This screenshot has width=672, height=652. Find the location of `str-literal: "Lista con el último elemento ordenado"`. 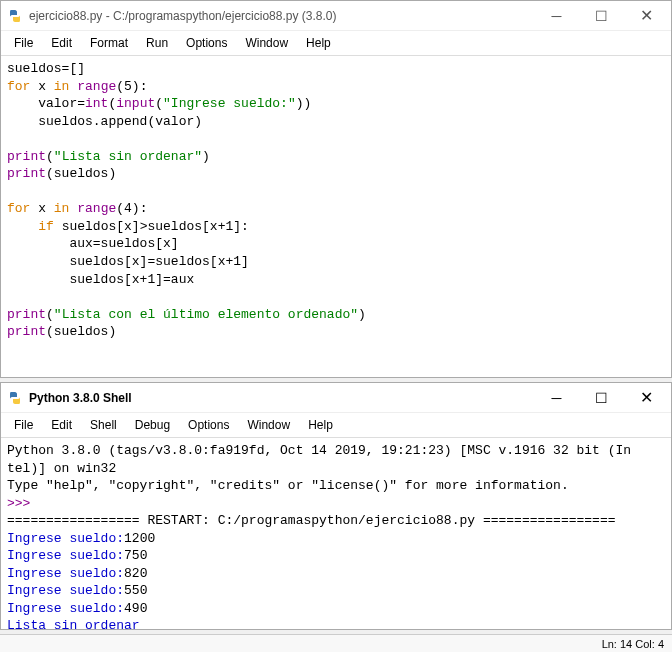

str-literal: "Lista con el último elemento ordenado" is located at coordinates (206, 314).